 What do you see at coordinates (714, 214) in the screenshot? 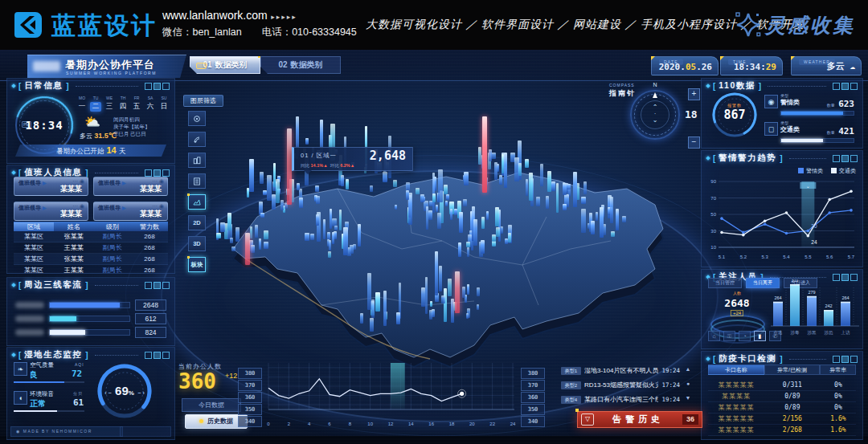
I see `svg-text: 50` at bounding box center [714, 214].